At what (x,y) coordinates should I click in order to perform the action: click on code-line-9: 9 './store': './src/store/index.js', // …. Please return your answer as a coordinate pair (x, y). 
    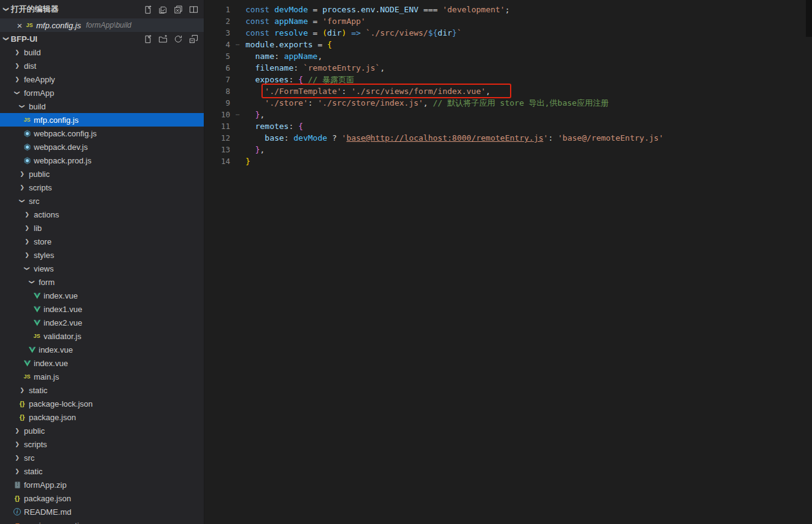
    Looking at the image, I should click on (508, 103).